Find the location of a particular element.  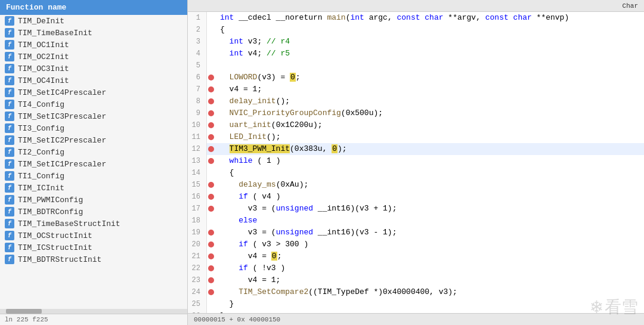

function-label: TIM_BDTRStructInit is located at coordinates (60, 260).